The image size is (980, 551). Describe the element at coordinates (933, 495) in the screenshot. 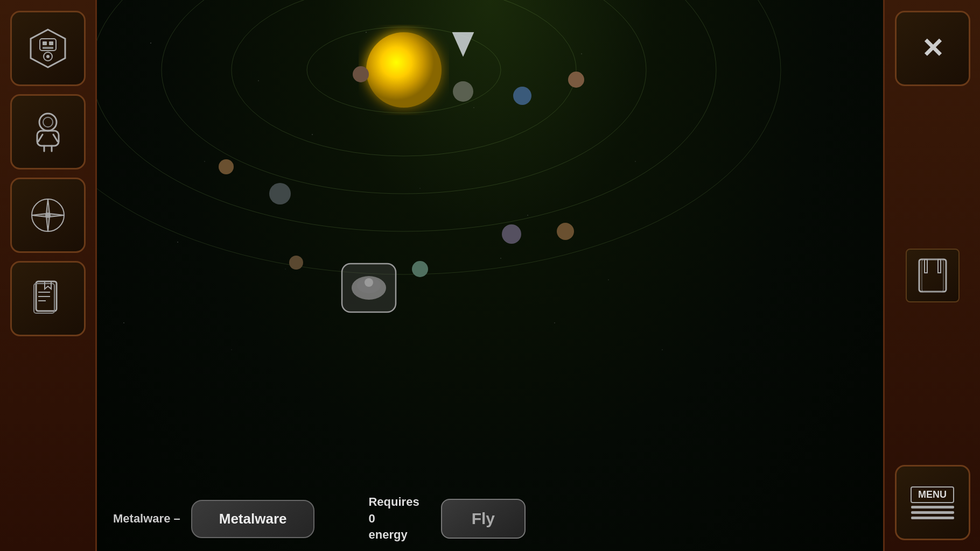

I see `menu-label: MENU` at that location.